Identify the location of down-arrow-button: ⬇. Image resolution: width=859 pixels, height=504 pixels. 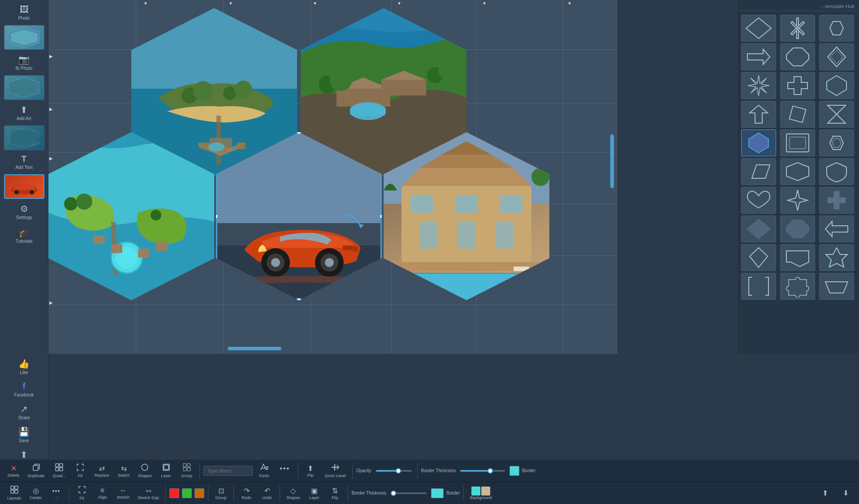
(846, 493).